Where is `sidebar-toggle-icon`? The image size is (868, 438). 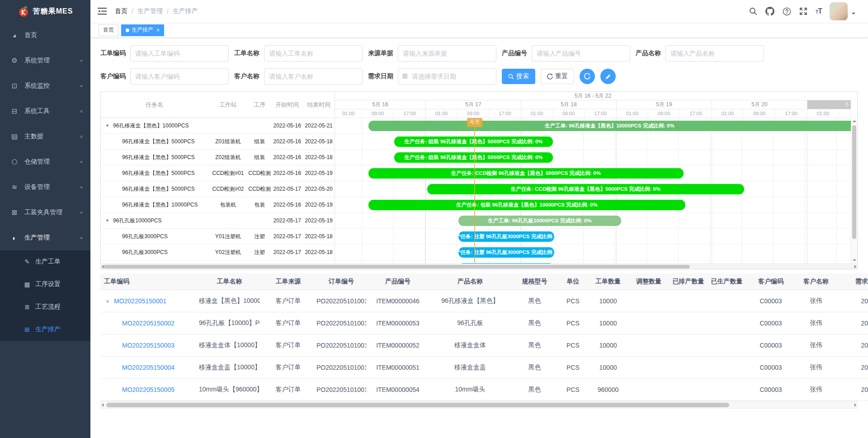
sidebar-toggle-icon is located at coordinates (103, 11).